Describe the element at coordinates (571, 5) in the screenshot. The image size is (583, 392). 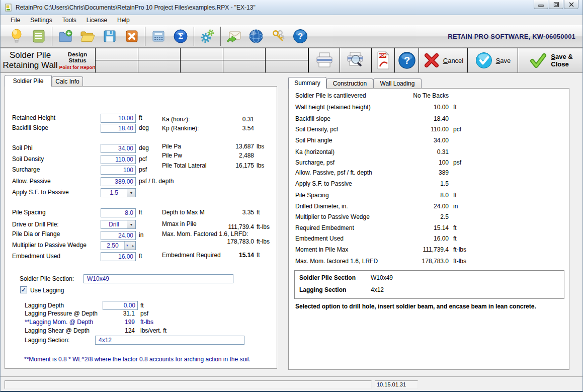
I see `close-button` at that location.